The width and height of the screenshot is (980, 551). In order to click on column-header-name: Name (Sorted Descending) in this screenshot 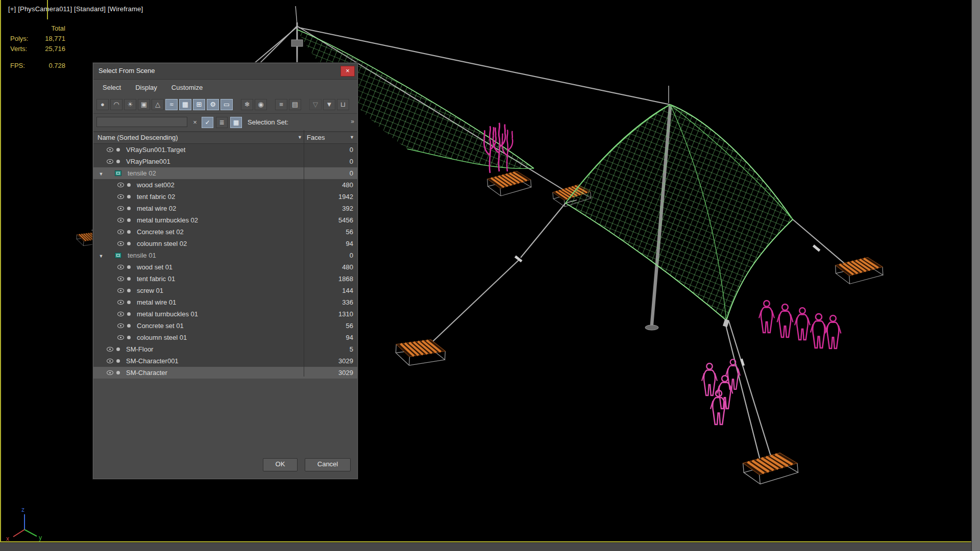, I will do `click(138, 138)`.